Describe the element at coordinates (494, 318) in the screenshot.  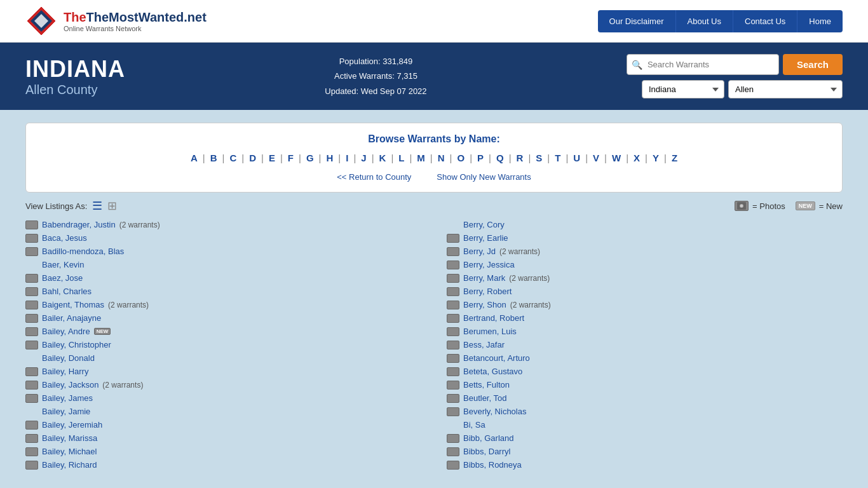
I see `person-link: Bertrand, Robert` at that location.